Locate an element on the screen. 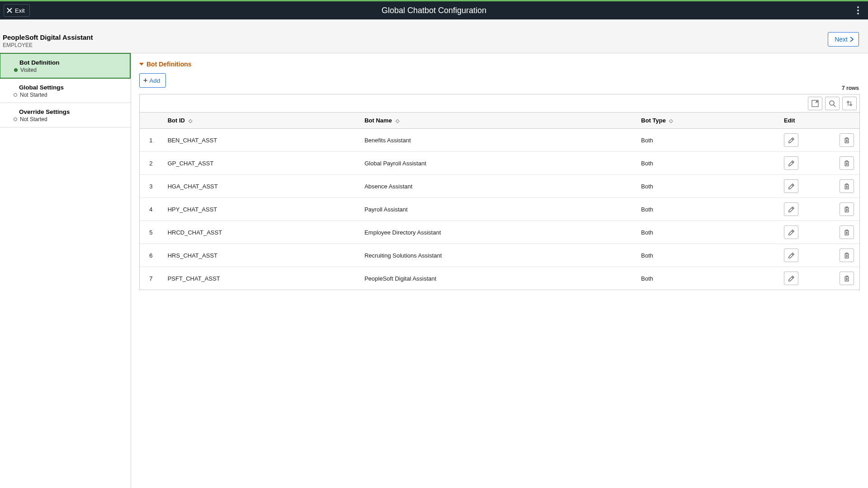 The height and width of the screenshot is (488, 868). col-label: Bot ID is located at coordinates (176, 120).